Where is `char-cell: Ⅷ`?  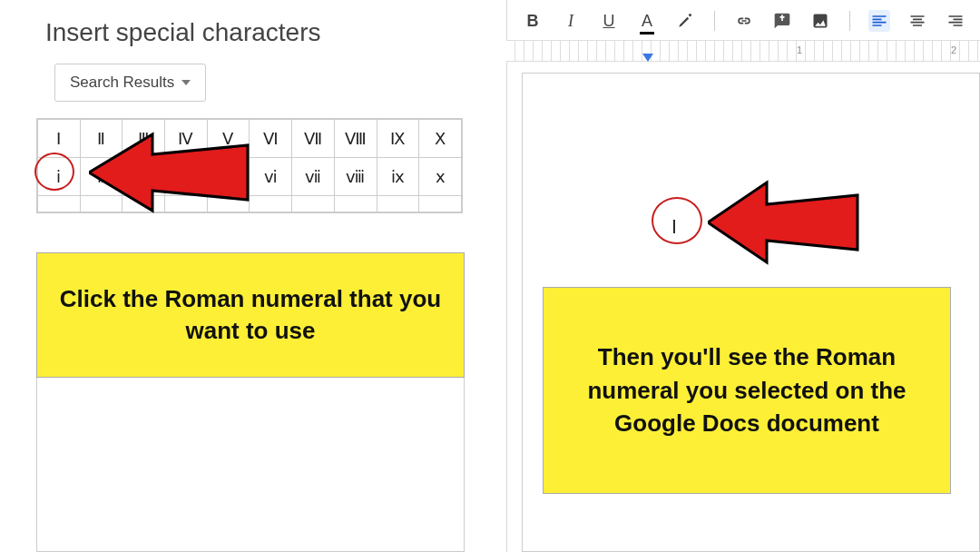 char-cell: Ⅷ is located at coordinates (356, 139).